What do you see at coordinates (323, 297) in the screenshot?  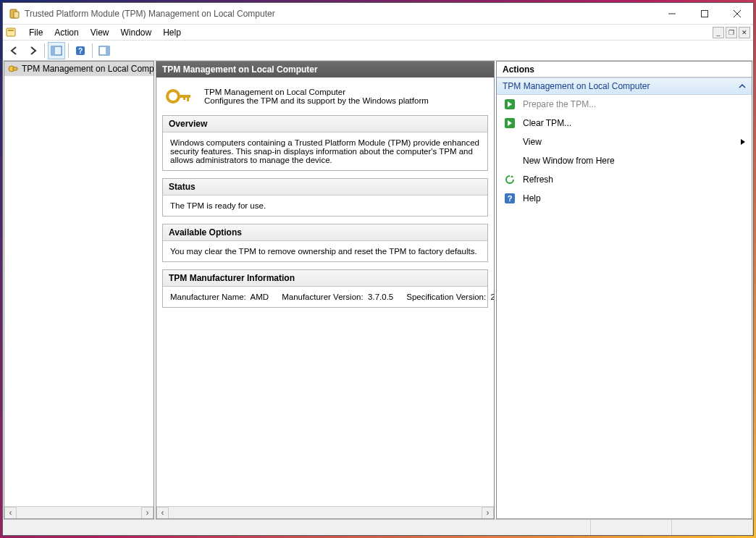 I see `manuf-ver-label: Manufacturer Version:` at bounding box center [323, 297].